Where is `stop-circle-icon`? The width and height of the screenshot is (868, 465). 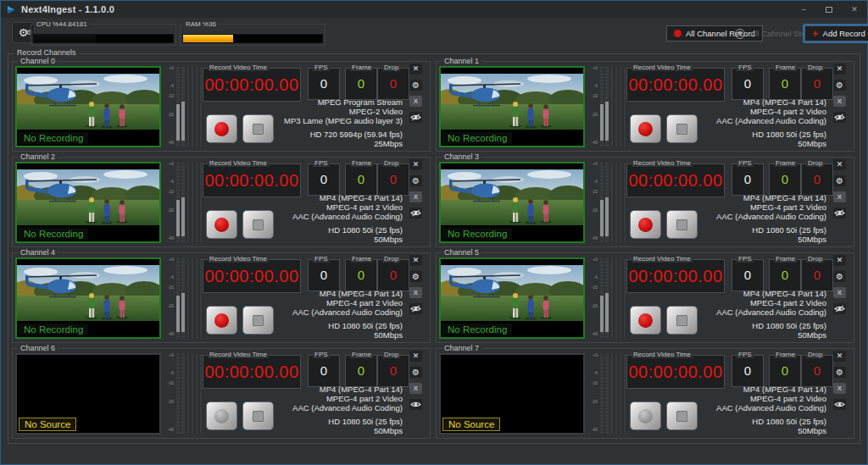
stop-circle-icon is located at coordinates (740, 34).